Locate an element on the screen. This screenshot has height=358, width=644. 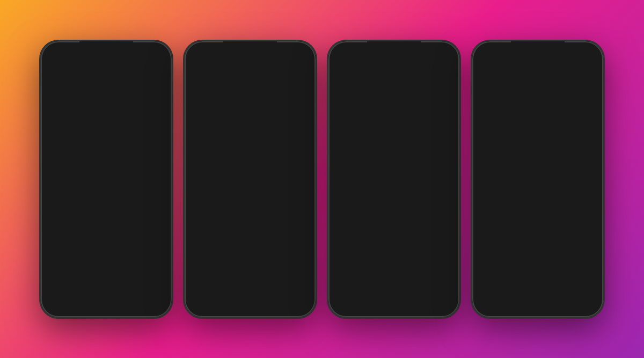
info-button-2: ⓘ is located at coordinates (303, 64).